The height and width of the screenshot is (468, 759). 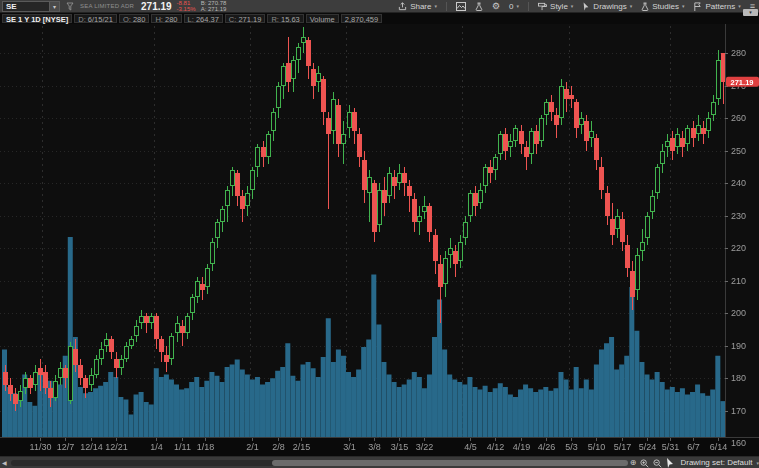 What do you see at coordinates (542, 6) in the screenshot?
I see `paint-roller-icon` at bounding box center [542, 6].